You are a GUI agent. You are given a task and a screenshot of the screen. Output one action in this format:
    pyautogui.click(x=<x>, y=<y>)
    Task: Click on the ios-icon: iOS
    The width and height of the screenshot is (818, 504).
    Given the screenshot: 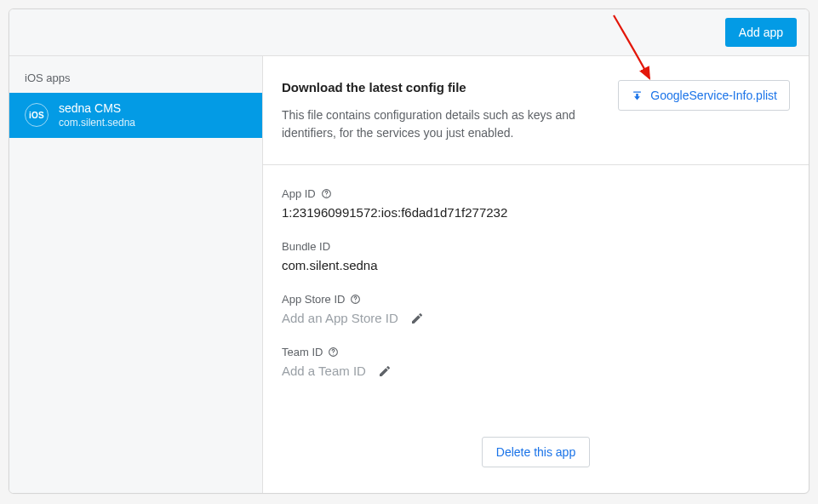 What is the action you would take?
    pyautogui.click(x=37, y=115)
    